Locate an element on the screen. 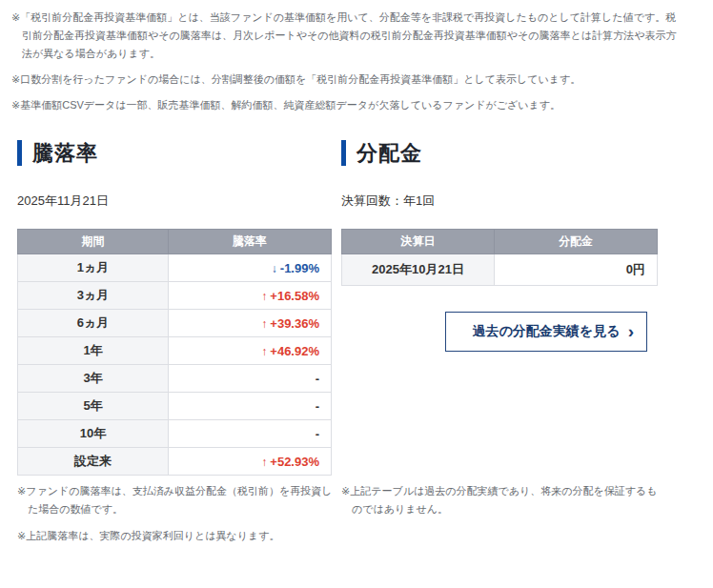  period-cell: 3年 is located at coordinates (93, 379).